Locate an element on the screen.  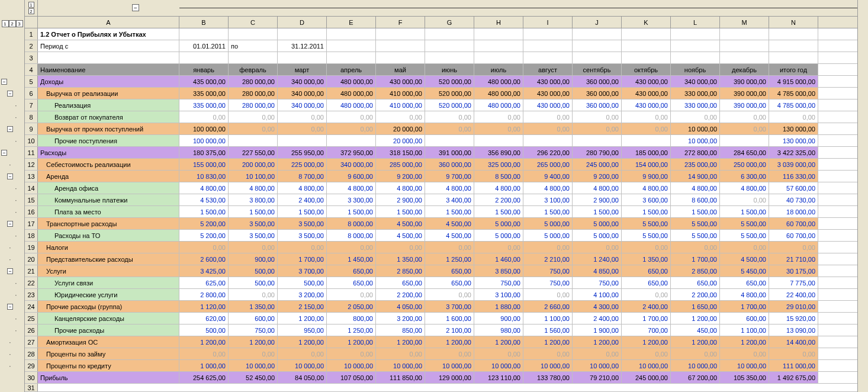
row-name: Реализация is located at coordinates (109, 105).